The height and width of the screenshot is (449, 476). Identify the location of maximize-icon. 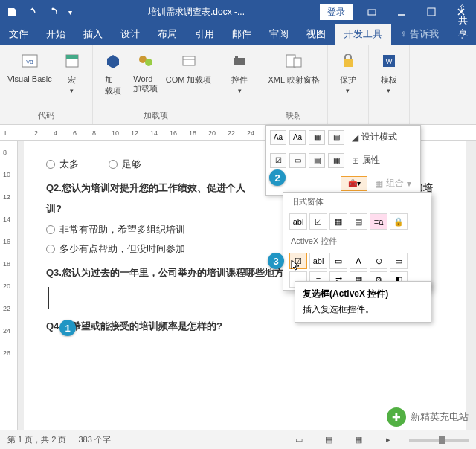
(431, 12).